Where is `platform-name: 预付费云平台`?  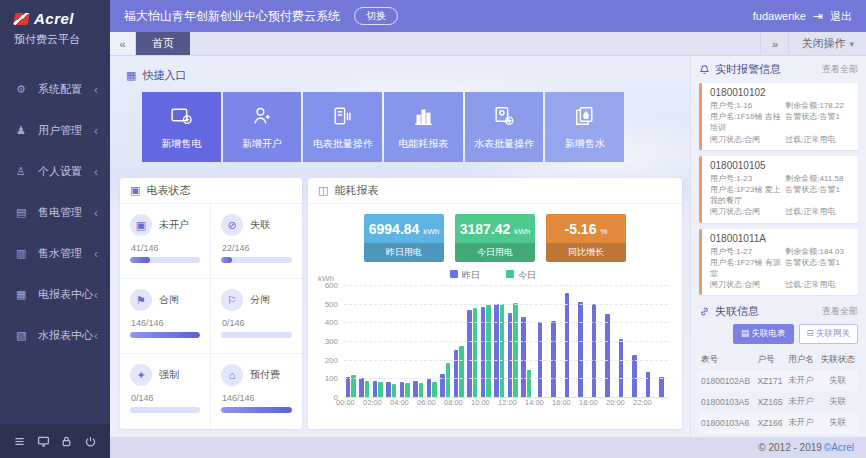
platform-name: 预付费云平台 is located at coordinates (62, 40).